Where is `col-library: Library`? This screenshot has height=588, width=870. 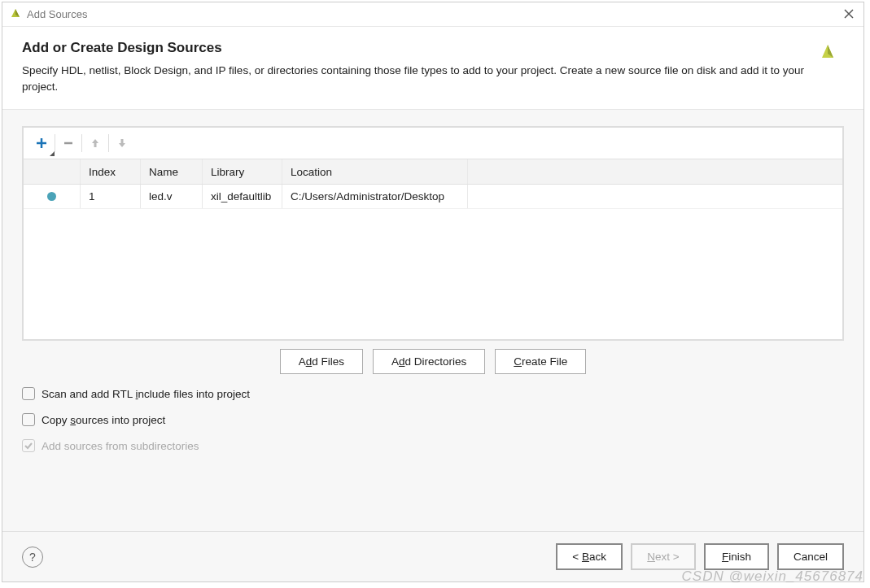
col-library: Library is located at coordinates (243, 172).